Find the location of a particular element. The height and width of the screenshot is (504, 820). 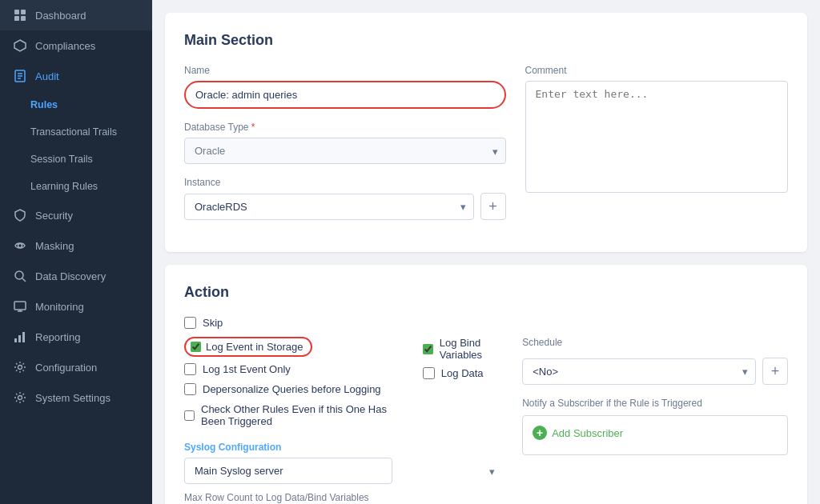

log-1st-event-label: Log 1st Event Only is located at coordinates (247, 370).